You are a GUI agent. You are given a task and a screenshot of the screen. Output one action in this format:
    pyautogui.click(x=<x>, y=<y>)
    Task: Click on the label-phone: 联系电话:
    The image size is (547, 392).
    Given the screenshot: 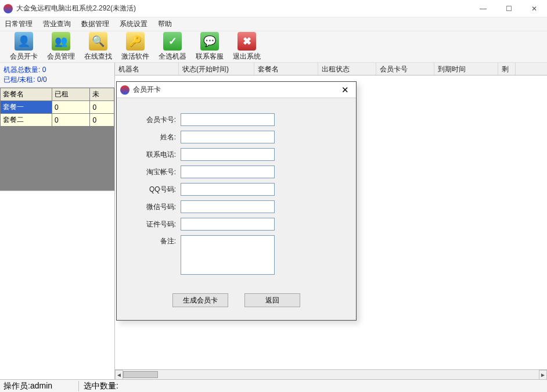 What is the action you would take?
    pyautogui.click(x=154, y=154)
    